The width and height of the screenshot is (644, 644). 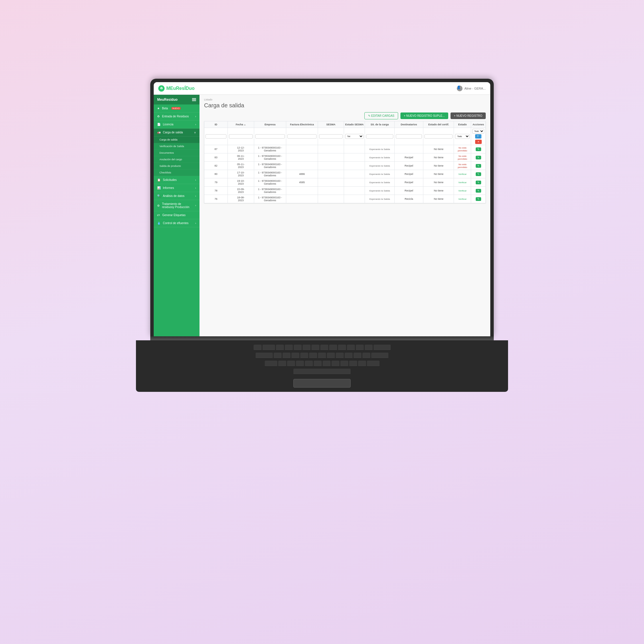 What do you see at coordinates (170, 180) in the screenshot?
I see `sidebar-solicitudes-label: Solicitudes` at bounding box center [170, 180].